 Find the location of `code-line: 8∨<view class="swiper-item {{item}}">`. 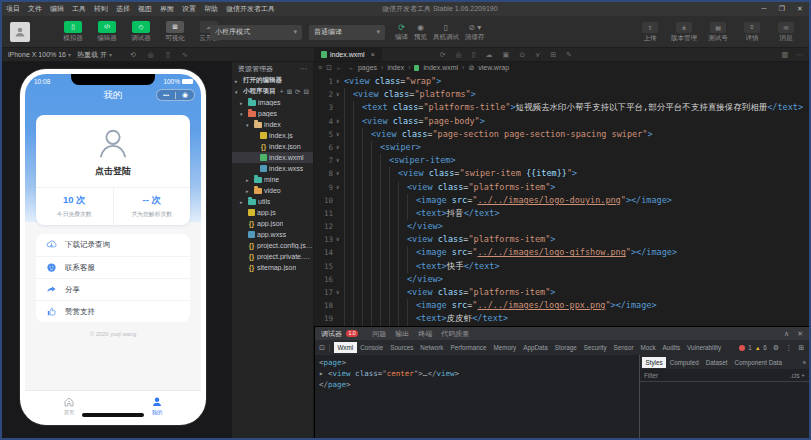

code-line: 8∨<view class="swiper-item {{item}}"> is located at coordinates (562, 174).